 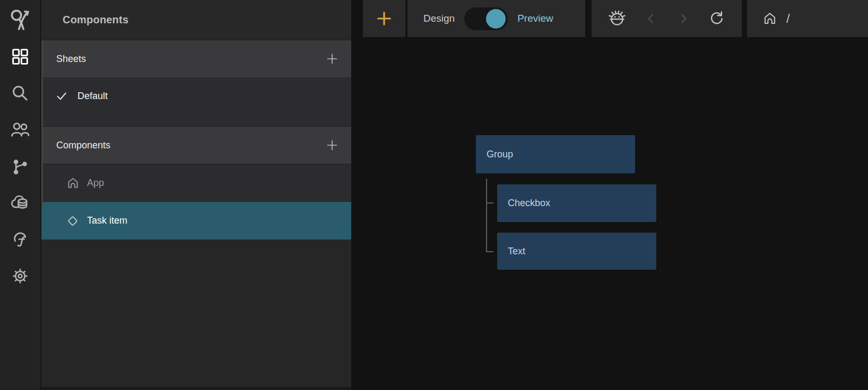 I want to click on sidebar-item-version-control, so click(x=20, y=166).